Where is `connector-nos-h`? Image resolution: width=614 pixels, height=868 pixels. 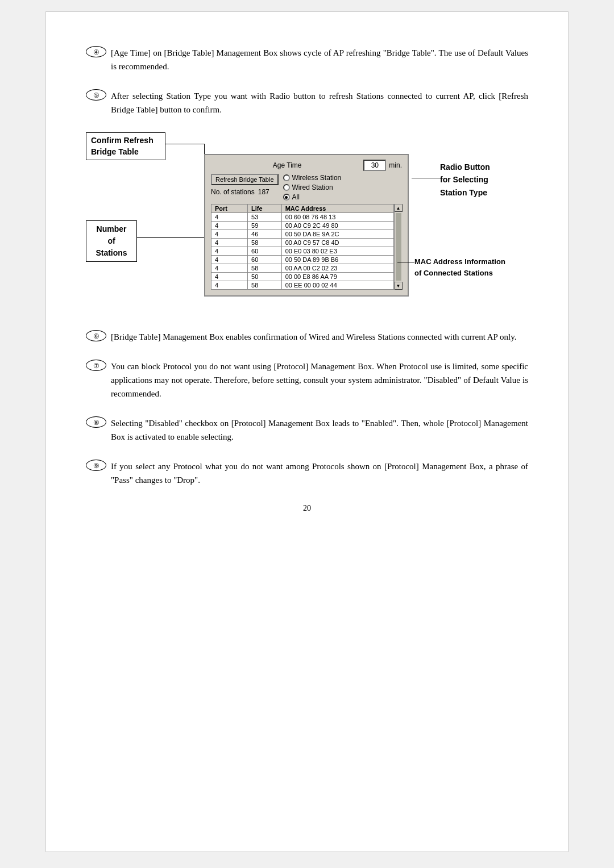 connector-nos-h is located at coordinates (171, 237).